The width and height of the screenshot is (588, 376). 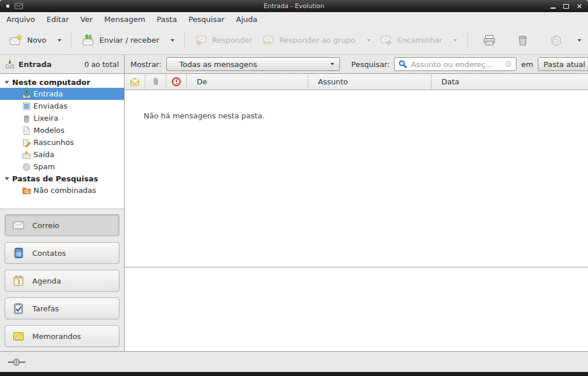 I want to click on minimize-button, so click(x=553, y=6).